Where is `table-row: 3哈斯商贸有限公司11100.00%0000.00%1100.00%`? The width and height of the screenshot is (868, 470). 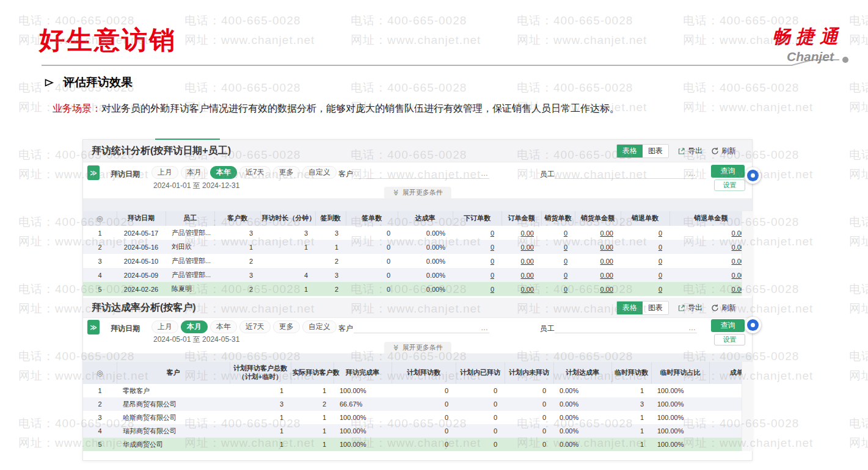
table-row: 3哈斯商贸有限公司11100.00%0000.00%1100.00% is located at coordinates (412, 418).